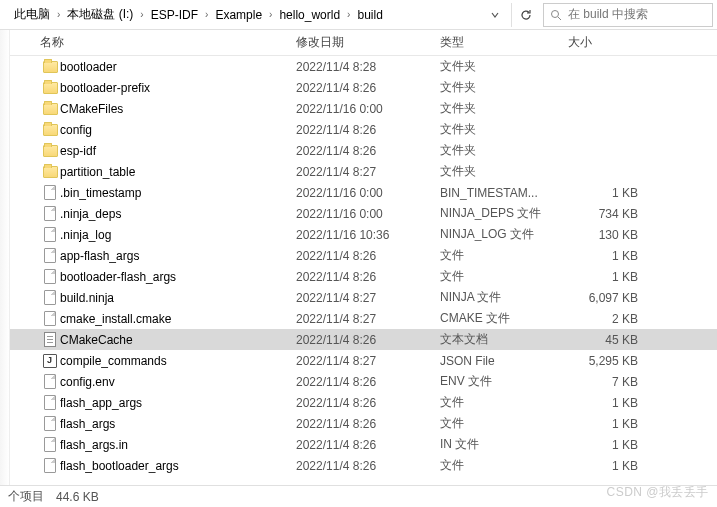 This screenshot has height=507, width=717. I want to click on file-row: flash_bootloader_args2022/11/4 8:26文件1 K…, so click(358, 466).